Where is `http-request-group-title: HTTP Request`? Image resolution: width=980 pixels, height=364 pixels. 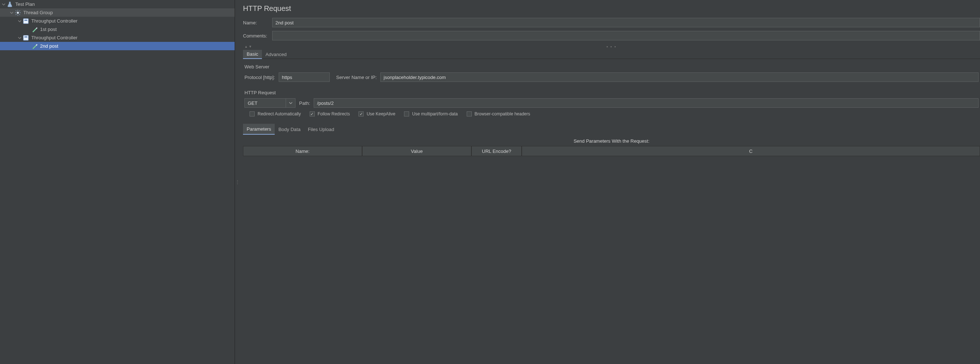
http-request-group-title: HTTP Request is located at coordinates (612, 93).